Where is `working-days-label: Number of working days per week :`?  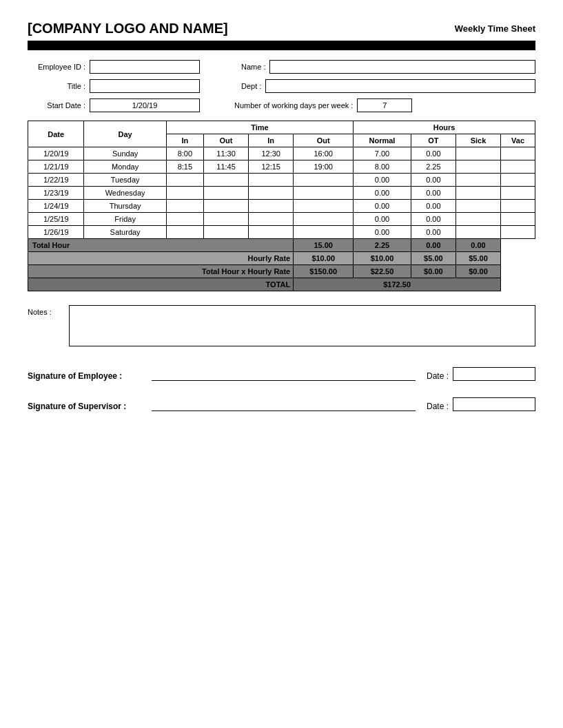
working-days-label: Number of working days per week : is located at coordinates (296, 105).